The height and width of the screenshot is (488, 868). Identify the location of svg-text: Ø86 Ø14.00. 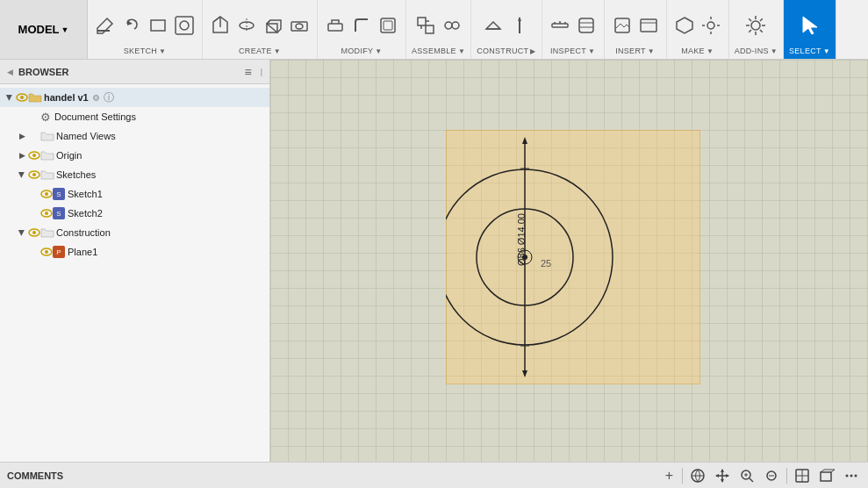
(521, 240).